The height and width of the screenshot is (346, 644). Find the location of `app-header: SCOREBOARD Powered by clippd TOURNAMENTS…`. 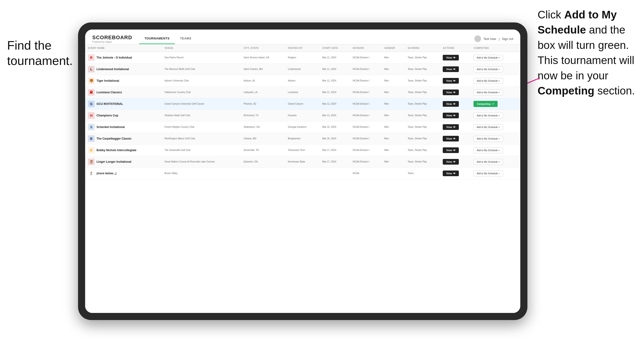

app-header: SCOREBOARD Powered by clippd TOURNAMENTS… is located at coordinates (303, 37).